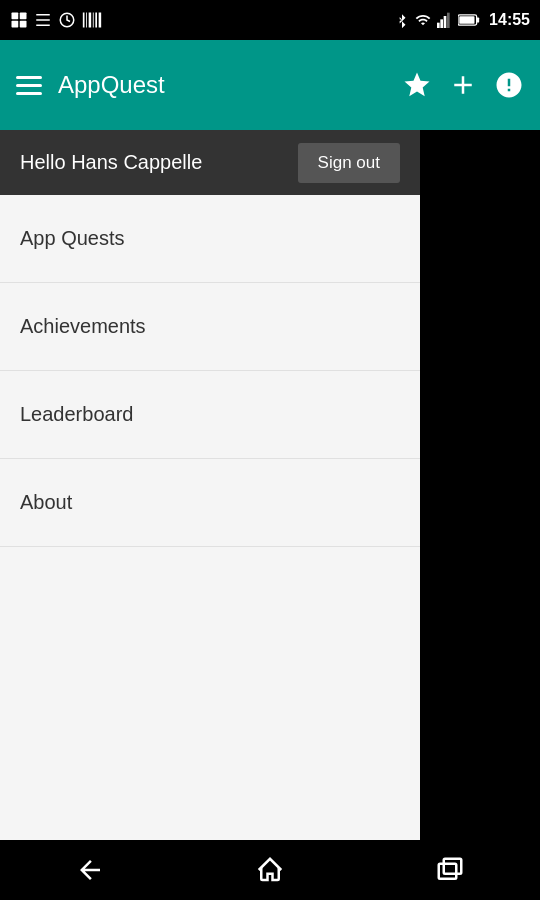 This screenshot has height=900, width=540. I want to click on recent-apps-button, so click(450, 870).